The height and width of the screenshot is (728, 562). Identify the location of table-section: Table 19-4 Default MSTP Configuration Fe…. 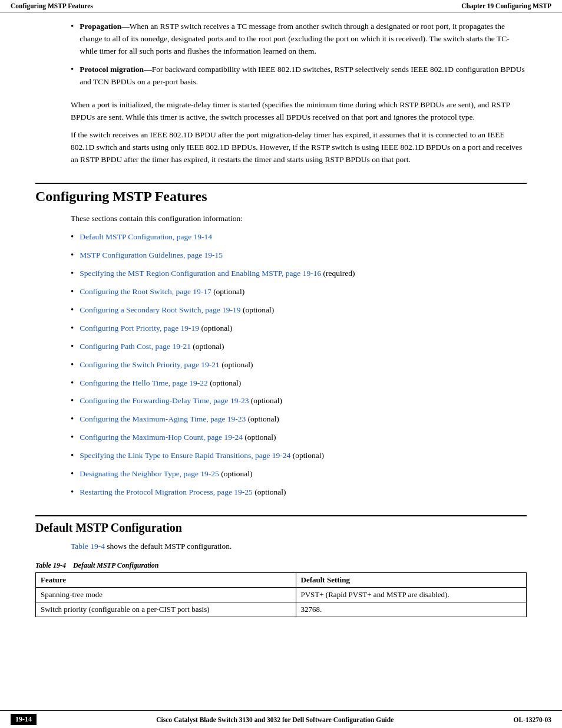
(281, 589).